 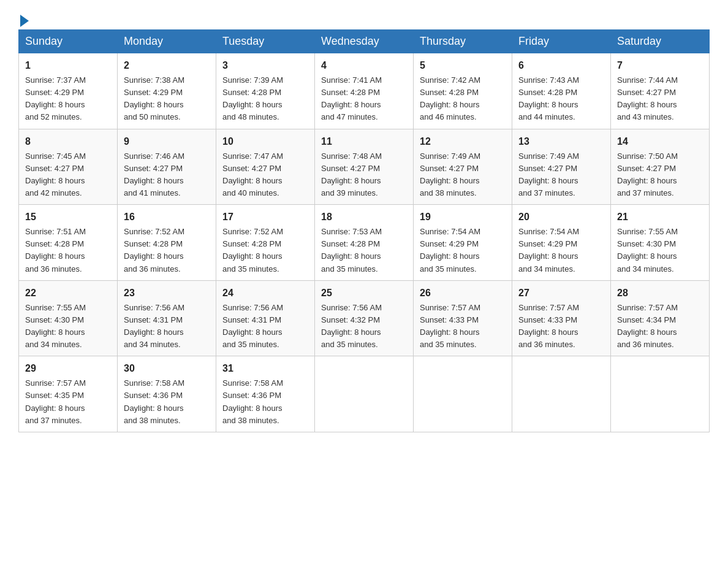 What do you see at coordinates (55, 174) in the screenshot?
I see `day-info: Sunrise: 7:45 AMSunset: 4:27 PMDaylight:…` at bounding box center [55, 174].